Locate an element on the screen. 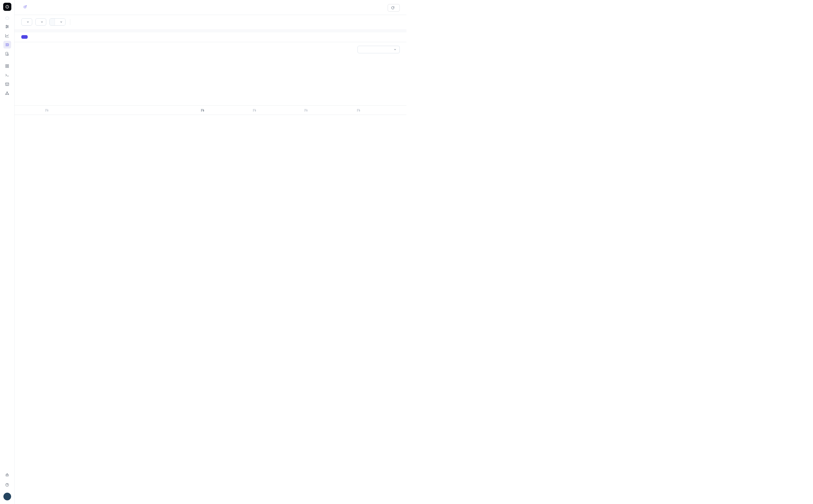 The height and width of the screenshot is (504, 813). query-actions is located at coordinates (211, 37).